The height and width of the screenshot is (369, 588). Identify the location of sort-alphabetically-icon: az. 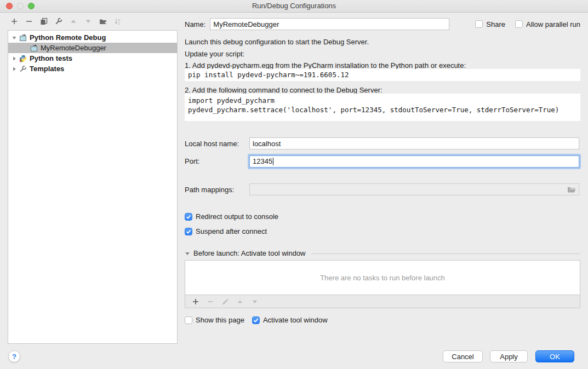
(118, 21).